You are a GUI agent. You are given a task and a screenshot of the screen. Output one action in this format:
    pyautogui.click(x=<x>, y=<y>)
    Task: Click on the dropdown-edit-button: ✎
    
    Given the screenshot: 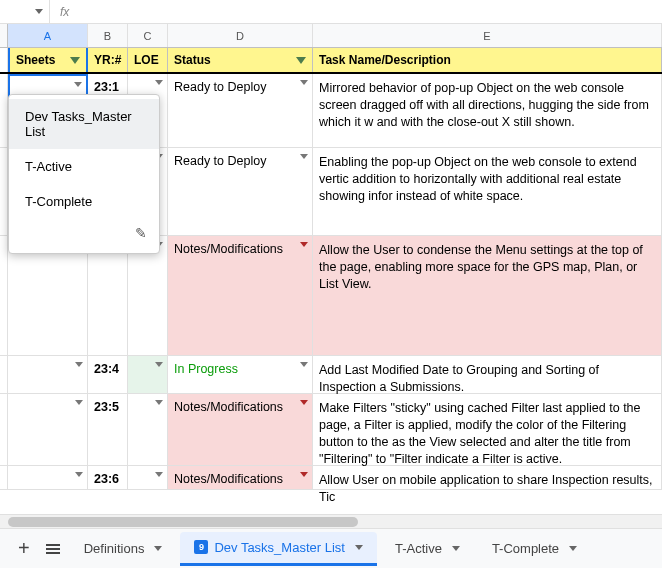 What is the action you would take?
    pyautogui.click(x=84, y=233)
    